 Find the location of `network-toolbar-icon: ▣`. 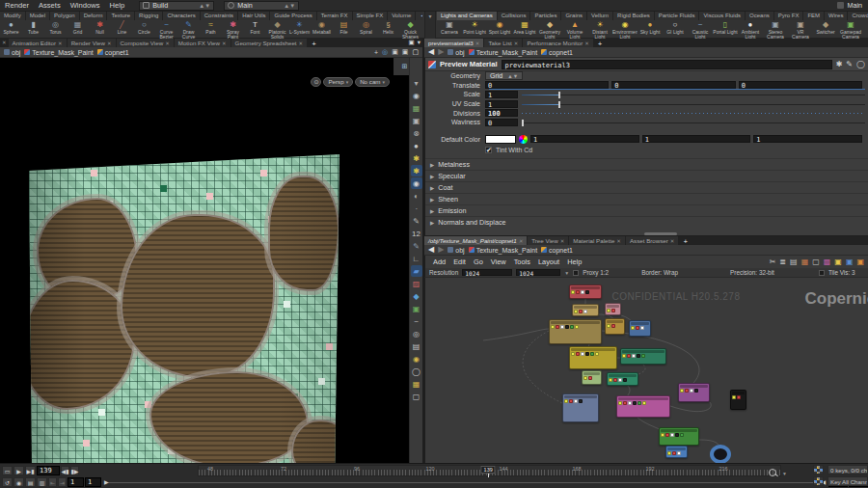

network-toolbar-icon: ▣ is located at coordinates (838, 262).